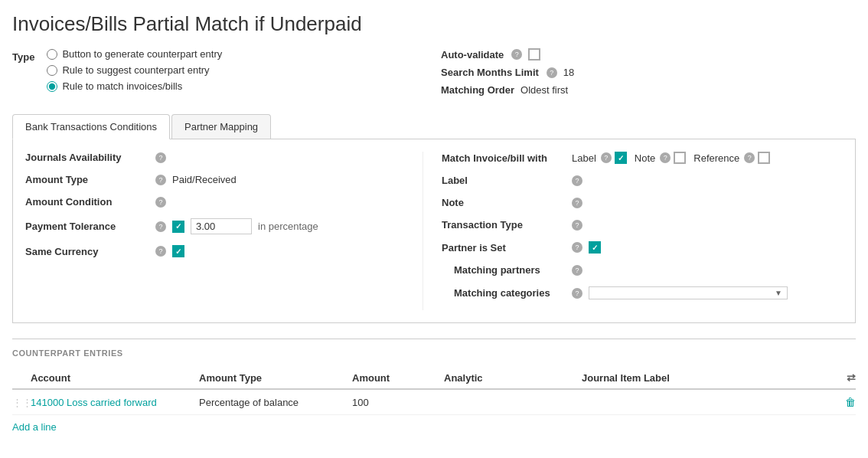  What do you see at coordinates (513, 378) in the screenshot?
I see `col-analytic-header: Analytic` at bounding box center [513, 378].